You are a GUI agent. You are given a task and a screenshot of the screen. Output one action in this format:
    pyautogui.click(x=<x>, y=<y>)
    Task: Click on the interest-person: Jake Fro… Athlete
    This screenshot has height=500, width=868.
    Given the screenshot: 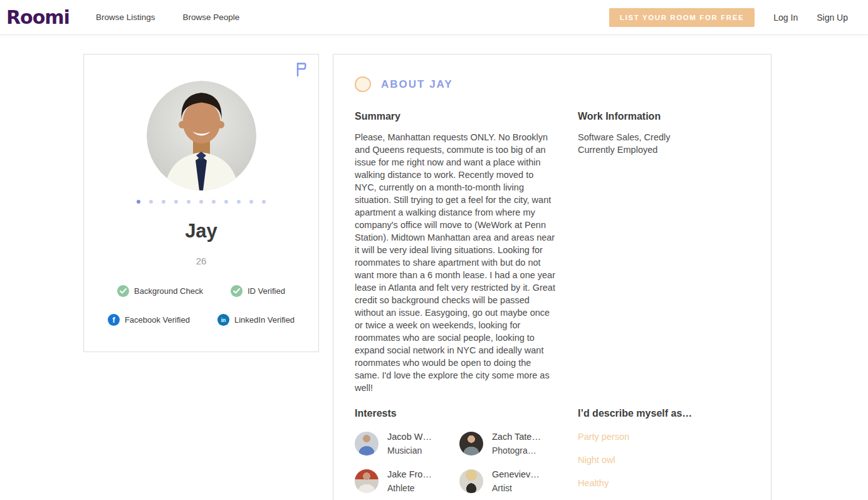 What is the action you would take?
    pyautogui.click(x=402, y=481)
    